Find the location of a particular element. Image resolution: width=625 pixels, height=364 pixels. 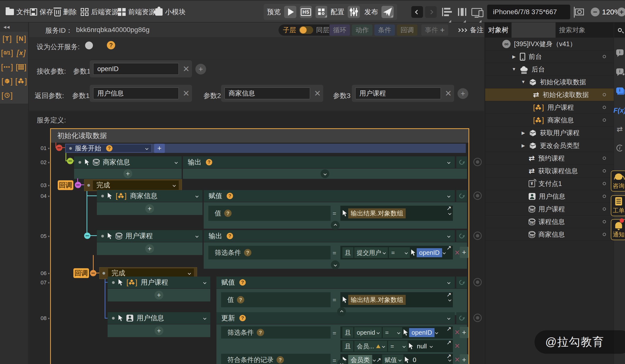

tree-item-get-course-info: ⇄获取课程信息 is located at coordinates (550, 171).